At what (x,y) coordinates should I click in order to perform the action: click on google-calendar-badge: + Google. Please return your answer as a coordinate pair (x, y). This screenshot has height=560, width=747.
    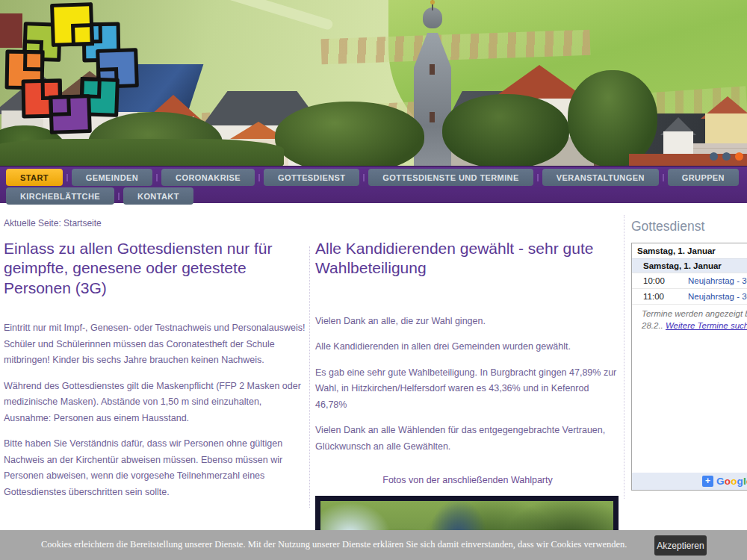
    Looking at the image, I should click on (725, 481).